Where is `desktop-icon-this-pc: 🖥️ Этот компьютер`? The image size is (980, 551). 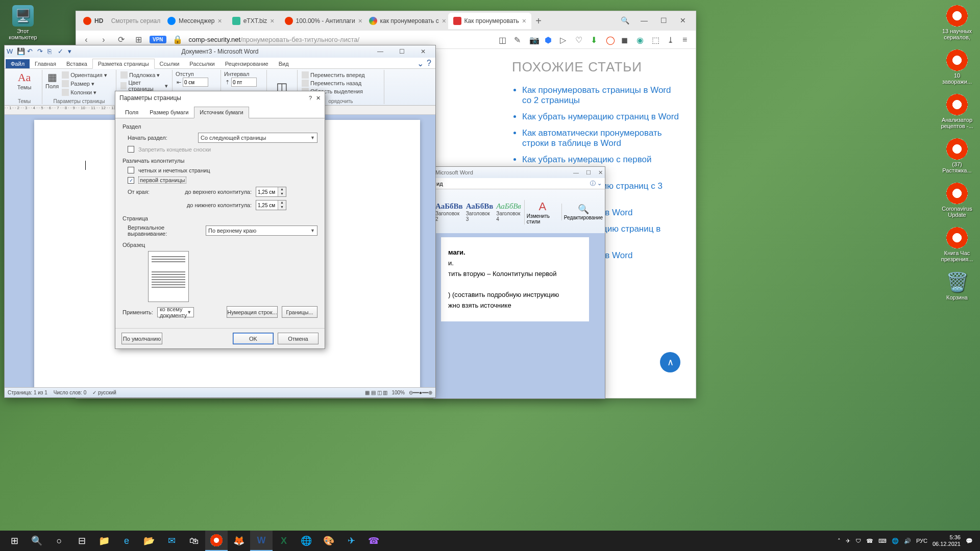
desktop-icon-this-pc: 🖥️ Этот компьютер is located at coordinates (23, 22).